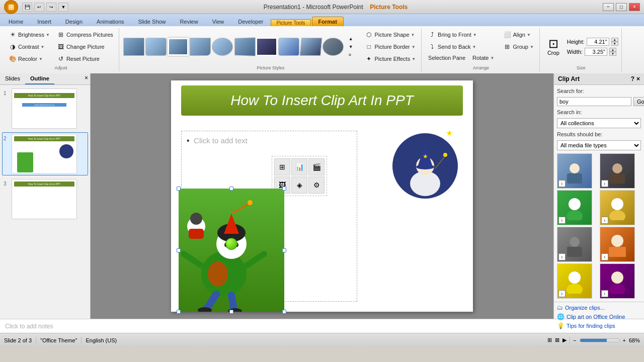 This screenshot has width=644, height=362. I want to click on handle-tl, so click(179, 189).